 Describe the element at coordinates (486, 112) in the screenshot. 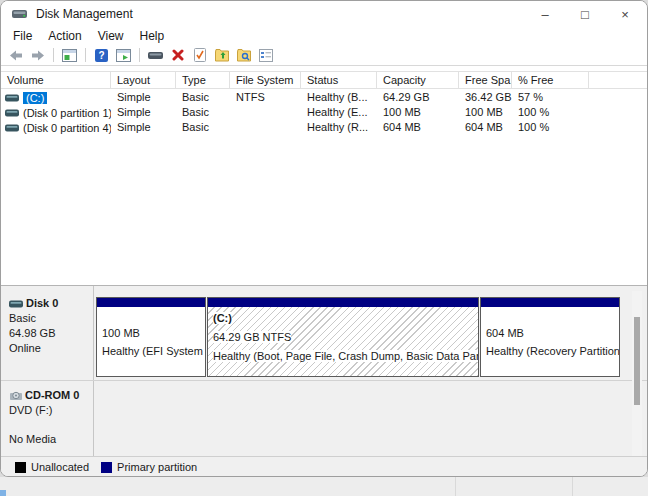

I see `cell-free-space: 100 MB` at that location.